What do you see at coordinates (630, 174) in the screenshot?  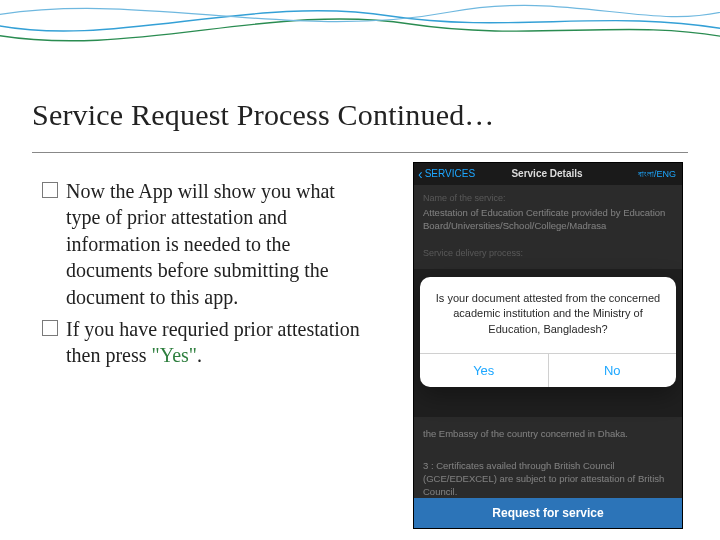 I see `language-toggle: বাংলা/ENG` at bounding box center [630, 174].